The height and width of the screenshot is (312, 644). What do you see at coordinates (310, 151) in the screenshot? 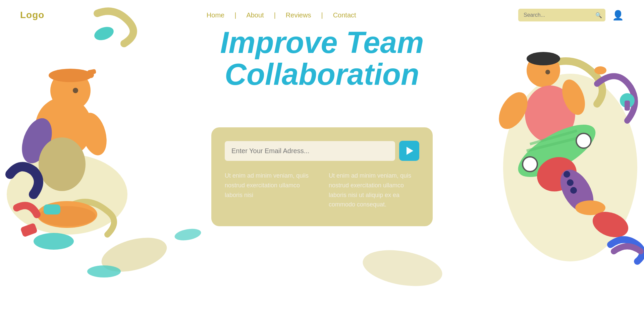
I see `email-input` at bounding box center [310, 151].